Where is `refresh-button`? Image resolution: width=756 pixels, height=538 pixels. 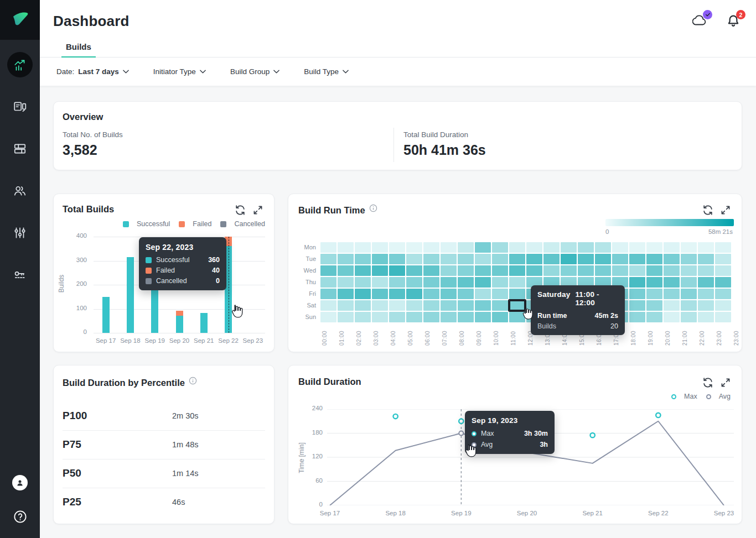 refresh-button is located at coordinates (708, 210).